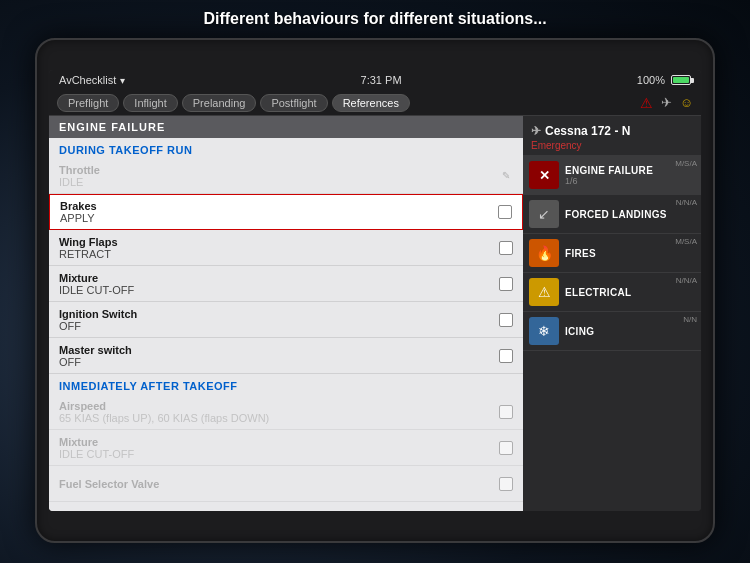 This screenshot has height=563, width=750. I want to click on emergency-item-fires: 🔥 FIRES M/S/A, so click(612, 254).